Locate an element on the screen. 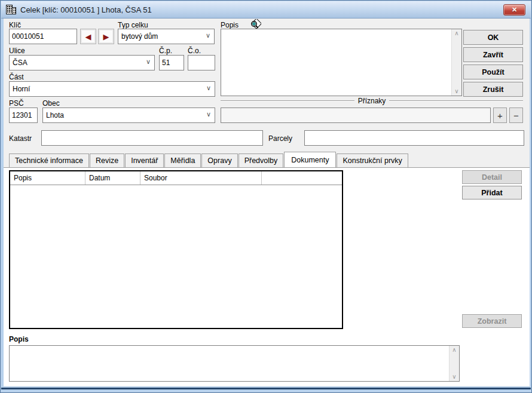  popis-bottom-scrollbar: ∧ ∨ is located at coordinates (454, 363).